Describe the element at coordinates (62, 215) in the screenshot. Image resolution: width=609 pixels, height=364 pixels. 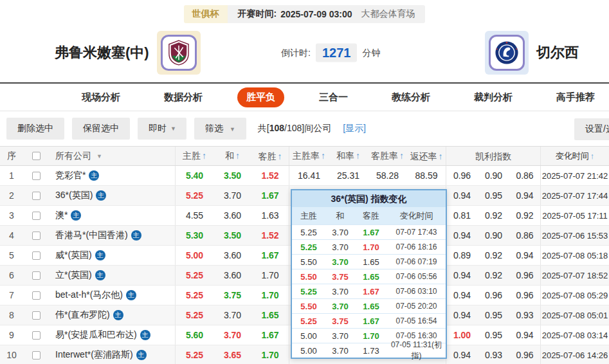
I see `company-name: 澳*` at that location.